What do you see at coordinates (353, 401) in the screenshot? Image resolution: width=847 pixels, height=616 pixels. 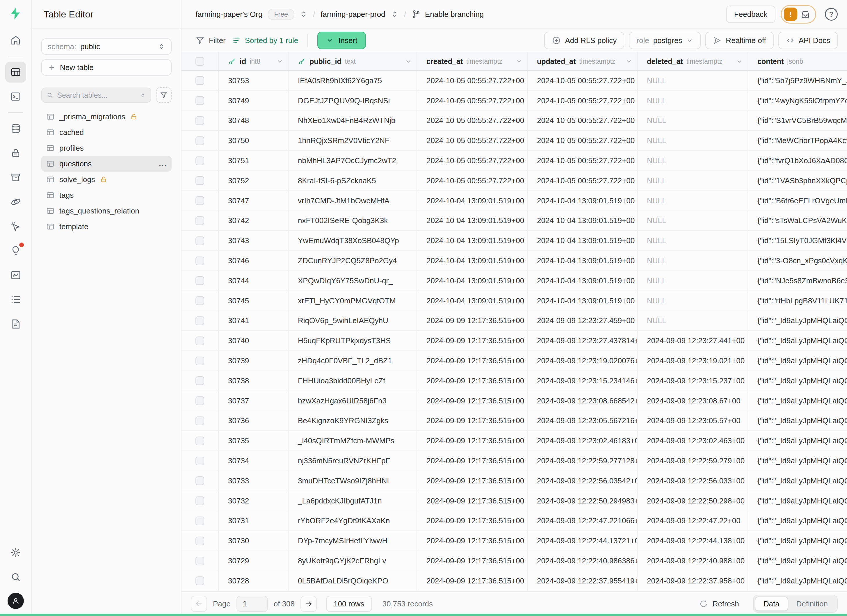 I see `cell-public_id: bzwXazHgax6UIR58j6Fn3` at bounding box center [353, 401].